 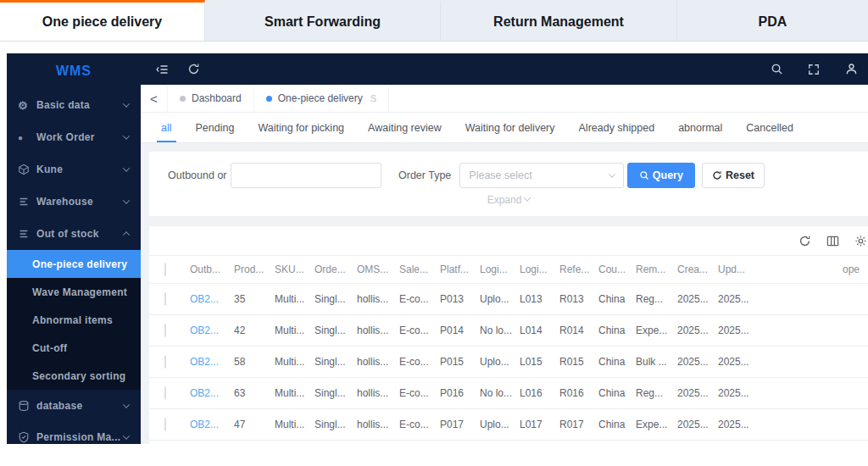 What do you see at coordinates (154, 98) in the screenshot?
I see `back-chevron-icon: <` at bounding box center [154, 98].